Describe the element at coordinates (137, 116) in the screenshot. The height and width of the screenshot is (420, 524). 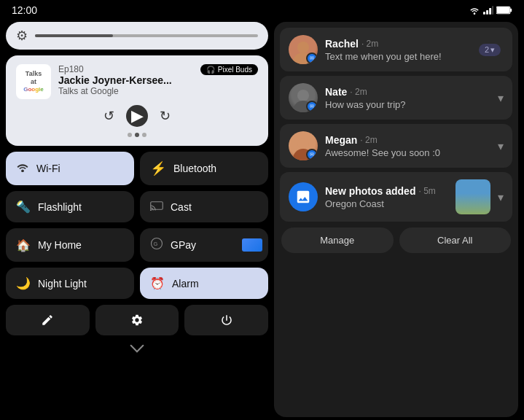
I see `play-icon: ▶` at that location.